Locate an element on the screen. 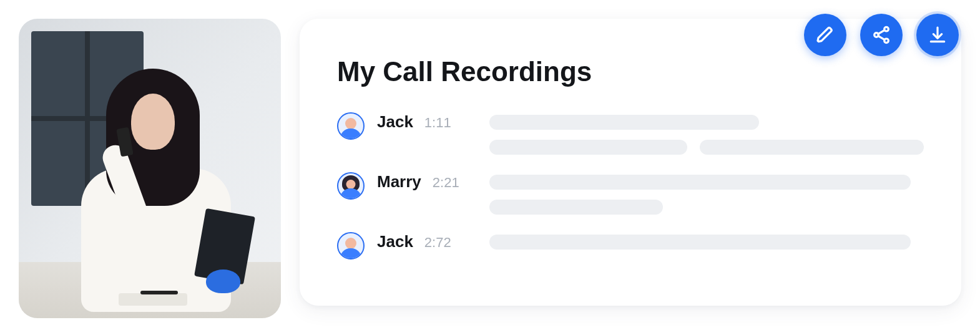 The image size is (980, 335). recording-row: Jack 1:11 is located at coordinates (630, 134).